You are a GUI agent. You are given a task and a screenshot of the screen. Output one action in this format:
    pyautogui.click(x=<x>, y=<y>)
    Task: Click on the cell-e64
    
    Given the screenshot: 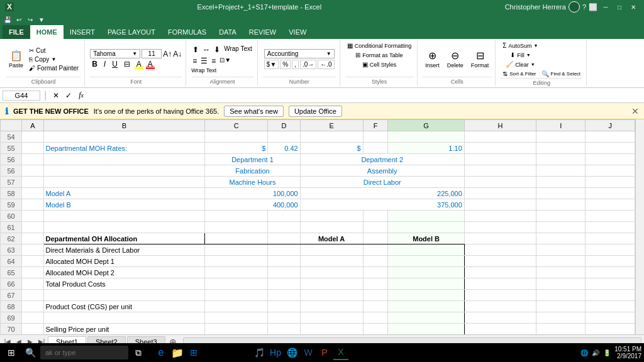 What is the action you would take?
    pyautogui.click(x=331, y=261)
    